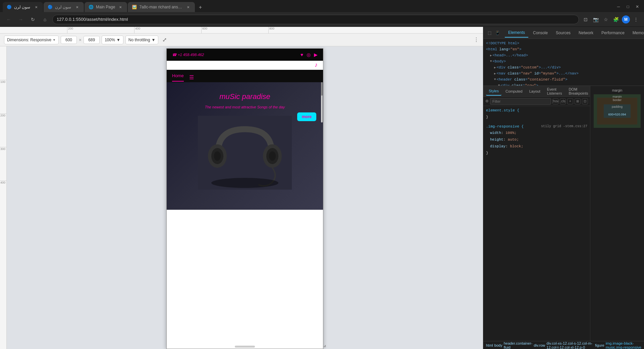 The width and height of the screenshot is (644, 349). What do you see at coordinates (188, 7) in the screenshot?
I see `tab-4-close: ✕` at bounding box center [188, 7].